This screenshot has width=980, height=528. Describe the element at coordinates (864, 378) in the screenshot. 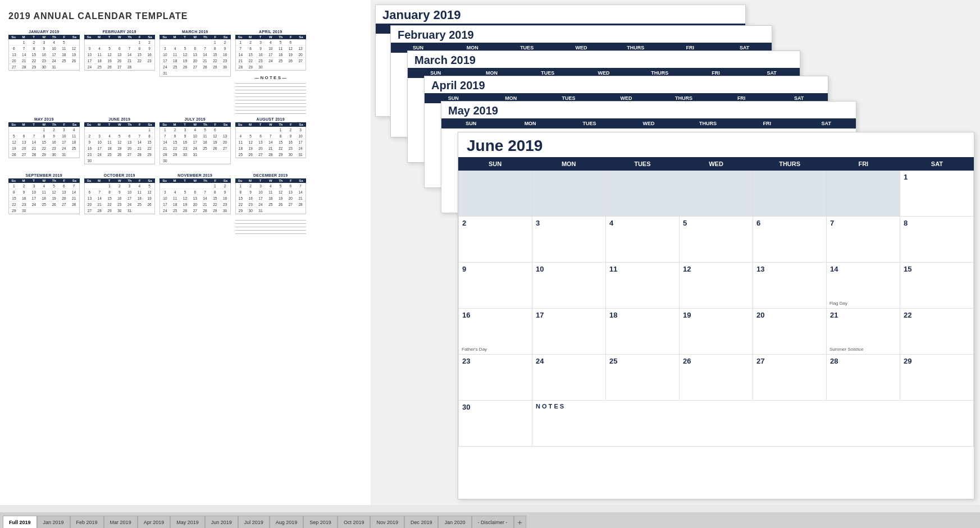

I see `table-row: 28` at that location.